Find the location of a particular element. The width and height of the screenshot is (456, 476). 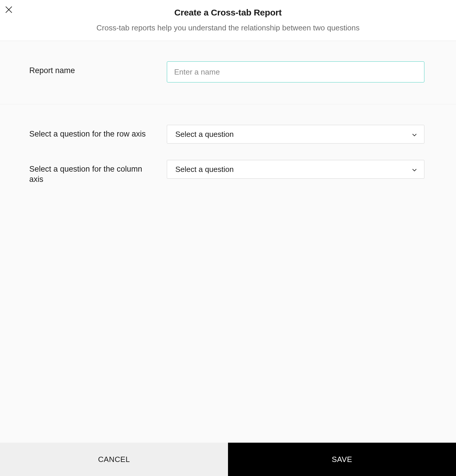

report-name-input is located at coordinates (296, 72).